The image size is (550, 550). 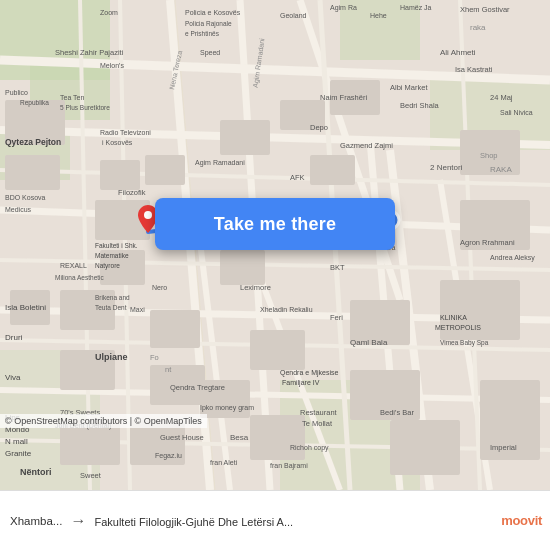 What do you see at coordinates (111, 308) in the screenshot?
I see `svg-text: Teuta Dent` at bounding box center [111, 308].